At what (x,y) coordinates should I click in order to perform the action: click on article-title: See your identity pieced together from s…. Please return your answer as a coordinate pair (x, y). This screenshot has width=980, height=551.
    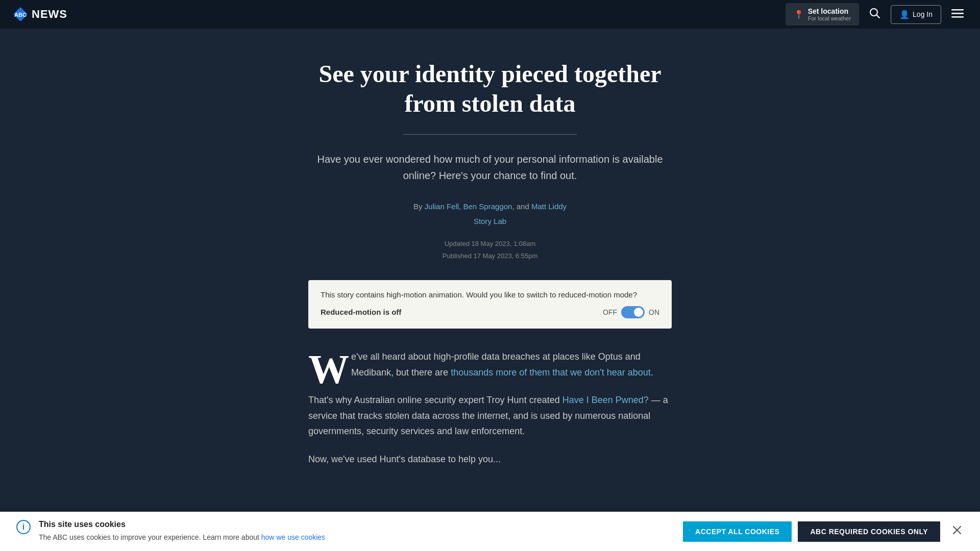
    Looking at the image, I should click on (490, 89).